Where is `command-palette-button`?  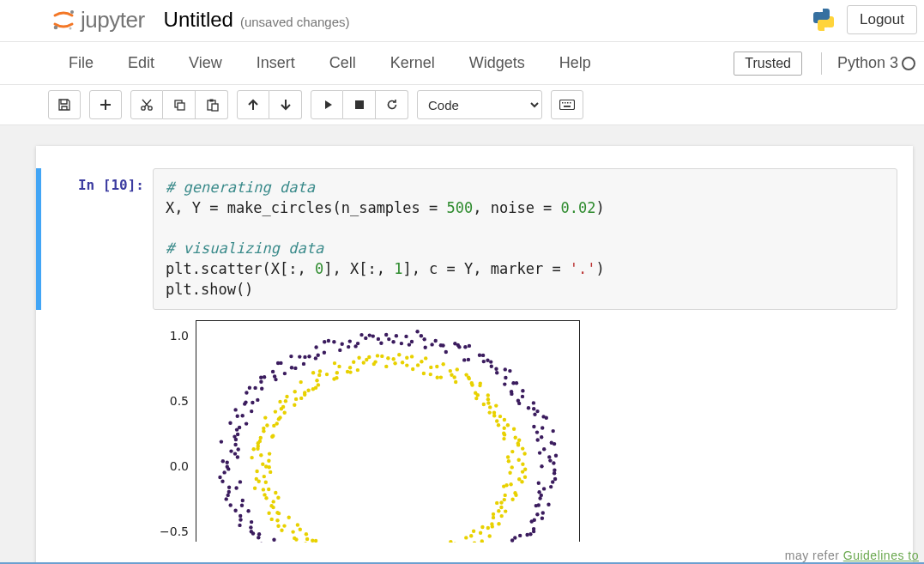 command-palette-button is located at coordinates (567, 105).